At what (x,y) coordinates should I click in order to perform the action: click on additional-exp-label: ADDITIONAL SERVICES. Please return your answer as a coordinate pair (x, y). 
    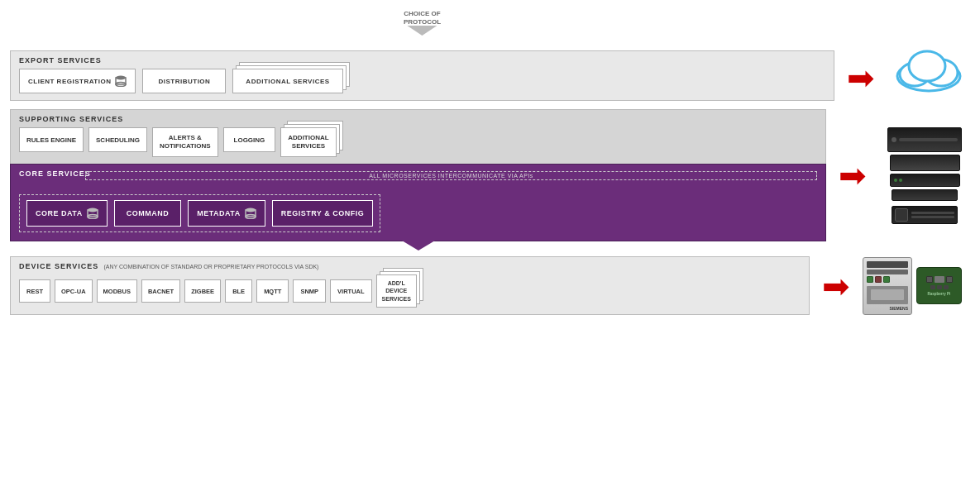
    Looking at the image, I should click on (288, 81).